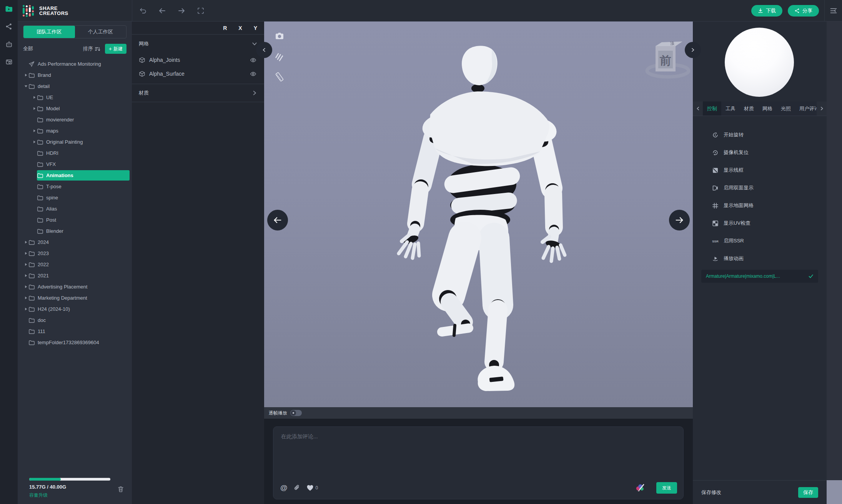 Image resolution: width=842 pixels, height=504 pixels. What do you see at coordinates (280, 57) in the screenshot?
I see `brush-strokes-icon` at bounding box center [280, 57].